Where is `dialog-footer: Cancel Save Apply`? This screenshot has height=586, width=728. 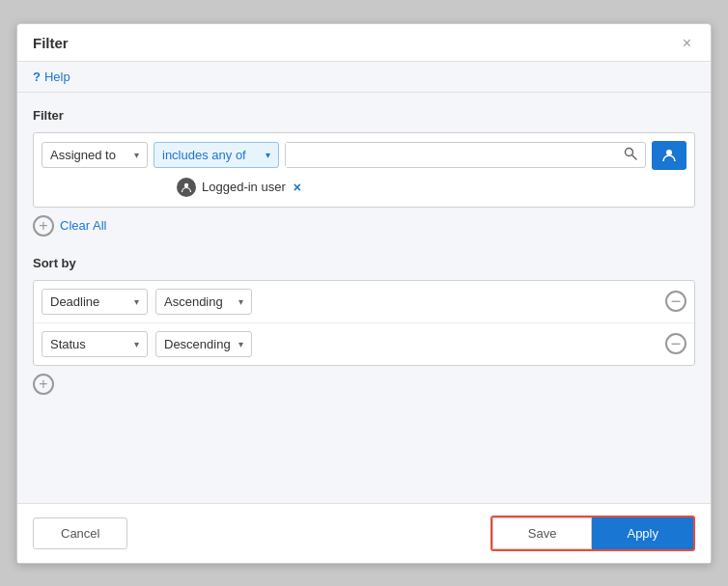 dialog-footer: Cancel Save Apply is located at coordinates (364, 533).